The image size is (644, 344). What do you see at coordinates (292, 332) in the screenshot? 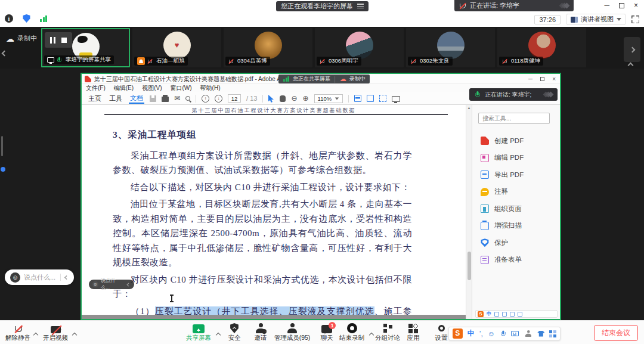
I see `manage-members-button: 管理成员(95)` at bounding box center [292, 332].